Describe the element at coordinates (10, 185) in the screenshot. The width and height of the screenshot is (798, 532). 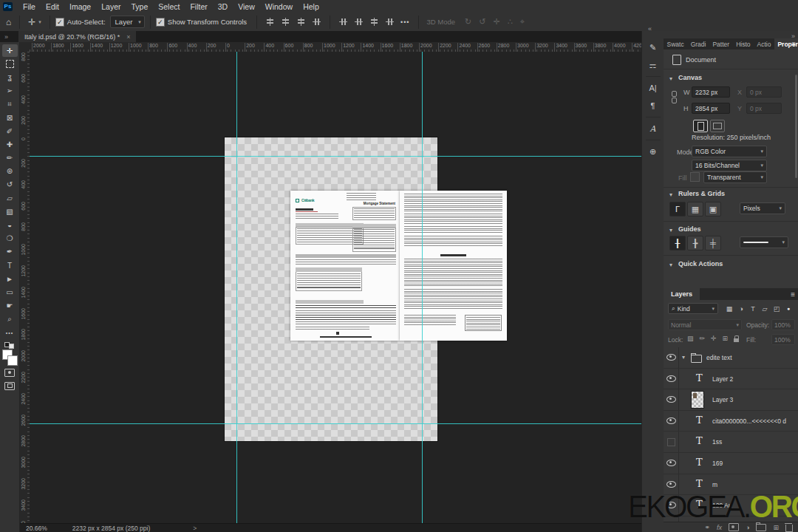
I see `history-brush-tool: ↺` at that location.